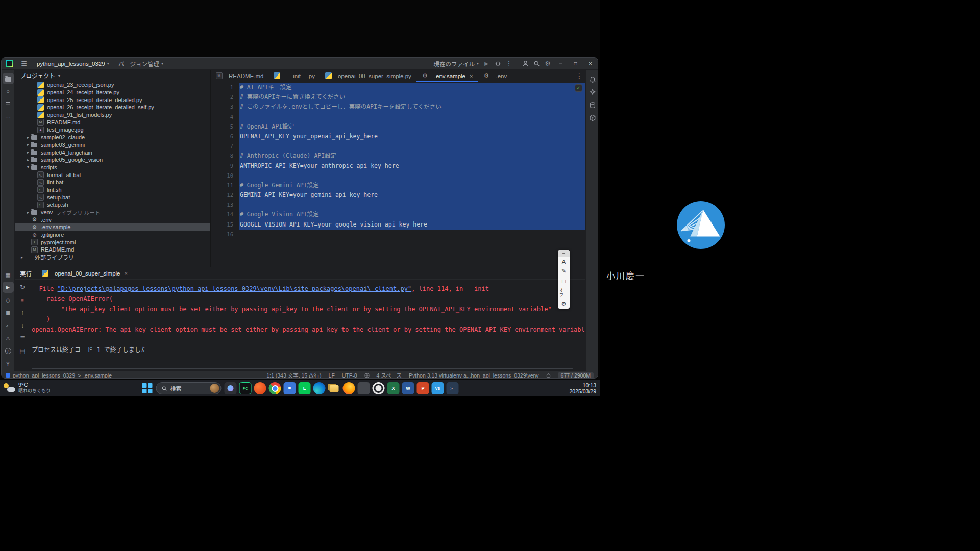 This screenshot has width=980, height=551. Describe the element at coordinates (8, 91) in the screenshot. I see `commit-tool-icon: ○` at that location.